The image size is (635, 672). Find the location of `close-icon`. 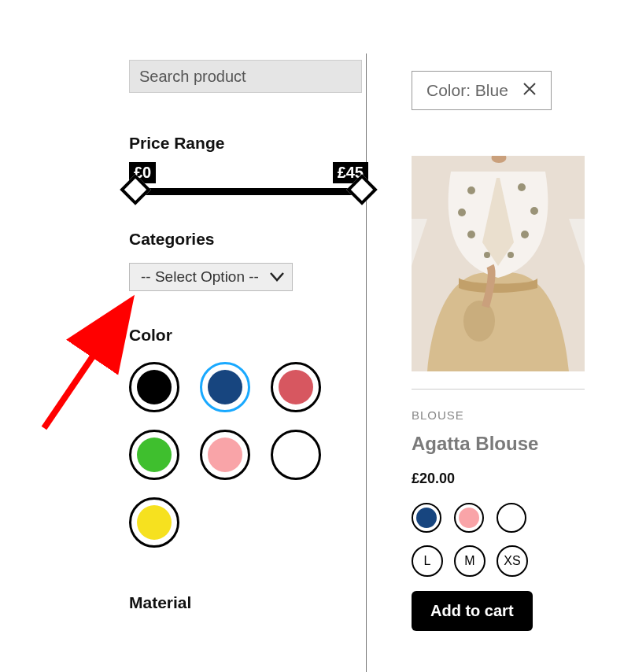

close-icon is located at coordinates (530, 90).